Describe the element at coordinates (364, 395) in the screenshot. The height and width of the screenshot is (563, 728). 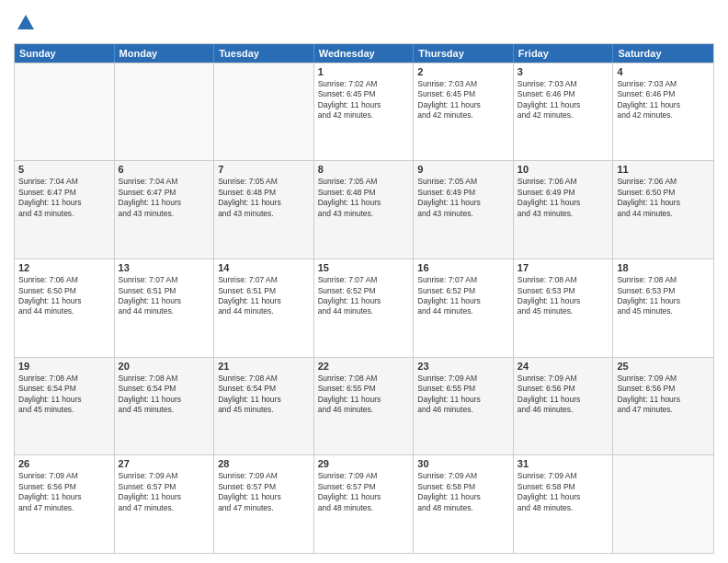
I see `day-info: Sunrise: 7:08 AM Sunset: 6:55 PM Dayligh…` at that location.